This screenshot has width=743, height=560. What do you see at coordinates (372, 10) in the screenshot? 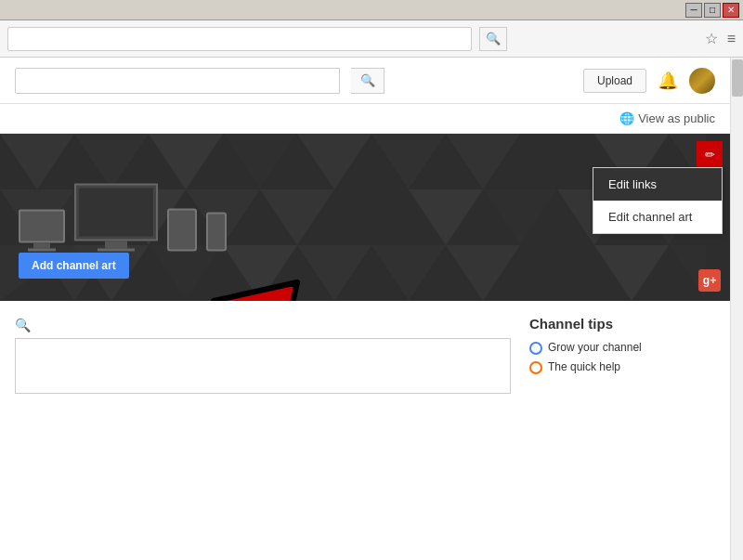
I see `window-chrome: ─ □ ✕` at bounding box center [372, 10].